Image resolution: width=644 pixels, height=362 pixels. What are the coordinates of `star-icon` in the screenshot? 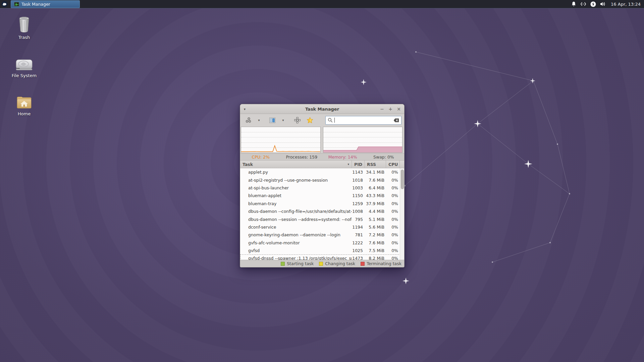 It's located at (310, 120).